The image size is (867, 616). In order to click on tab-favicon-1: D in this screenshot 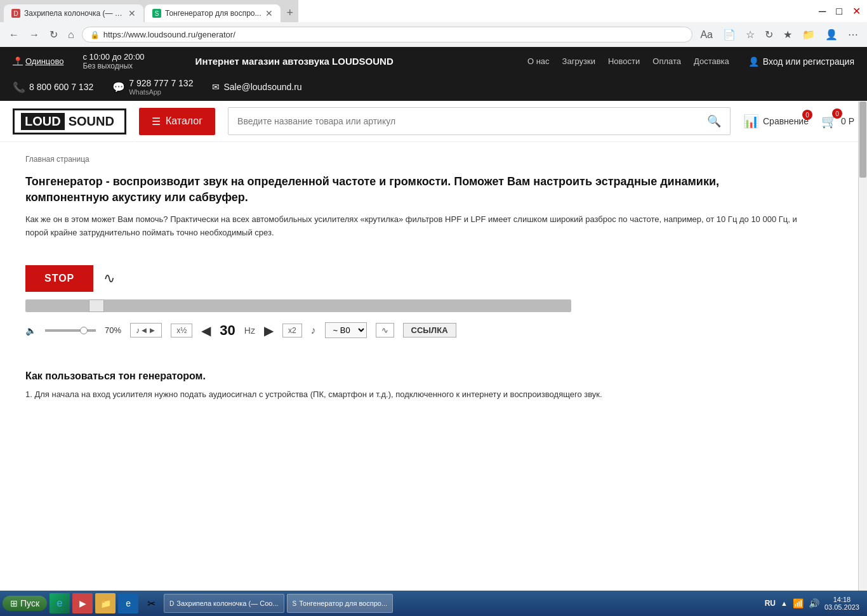, I will do `click(16, 13)`.